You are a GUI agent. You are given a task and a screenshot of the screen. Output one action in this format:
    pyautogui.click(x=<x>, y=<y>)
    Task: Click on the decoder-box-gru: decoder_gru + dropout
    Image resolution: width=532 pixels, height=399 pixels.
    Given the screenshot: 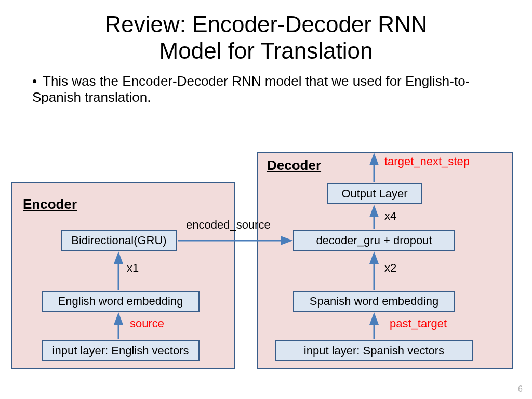 What is the action you would take?
    pyautogui.click(x=374, y=241)
    